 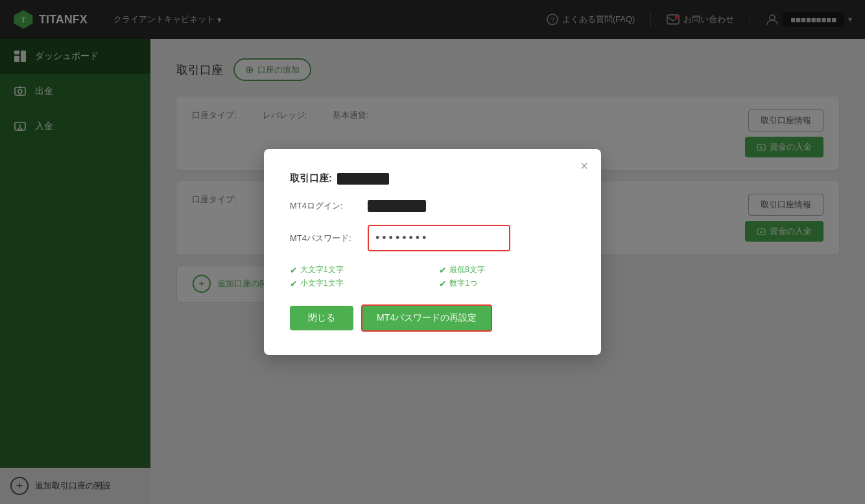 I want to click on hint-lowercase-label: 小文字1文字, so click(x=322, y=284).